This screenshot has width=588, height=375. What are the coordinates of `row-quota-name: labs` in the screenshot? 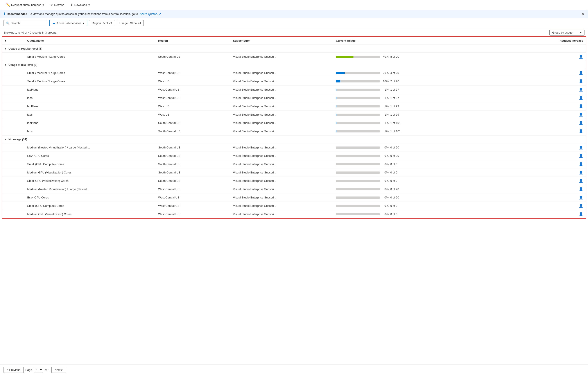 It's located at (90, 98).